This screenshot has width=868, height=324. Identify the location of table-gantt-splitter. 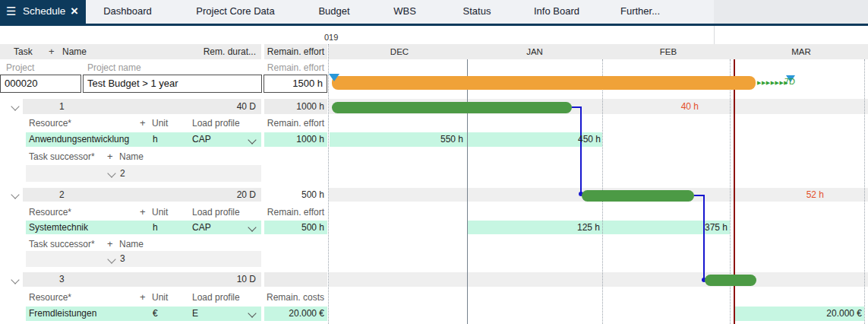
(328, 184).